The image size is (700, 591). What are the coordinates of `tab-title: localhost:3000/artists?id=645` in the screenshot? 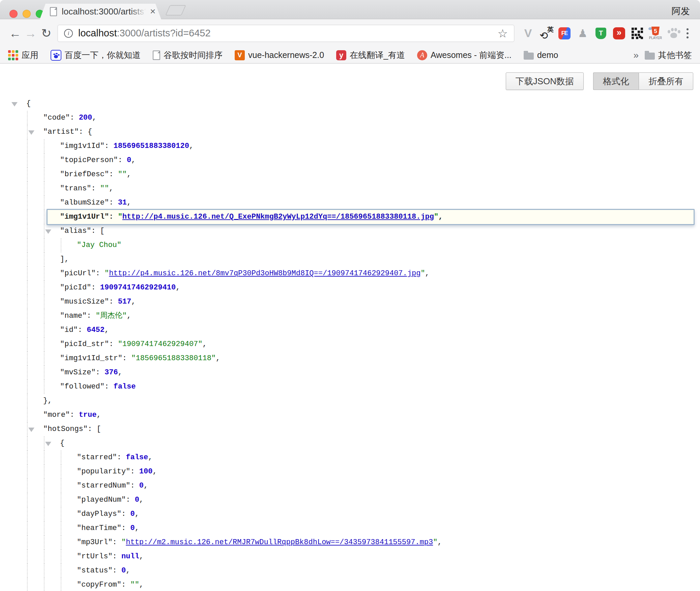 It's located at (104, 11).